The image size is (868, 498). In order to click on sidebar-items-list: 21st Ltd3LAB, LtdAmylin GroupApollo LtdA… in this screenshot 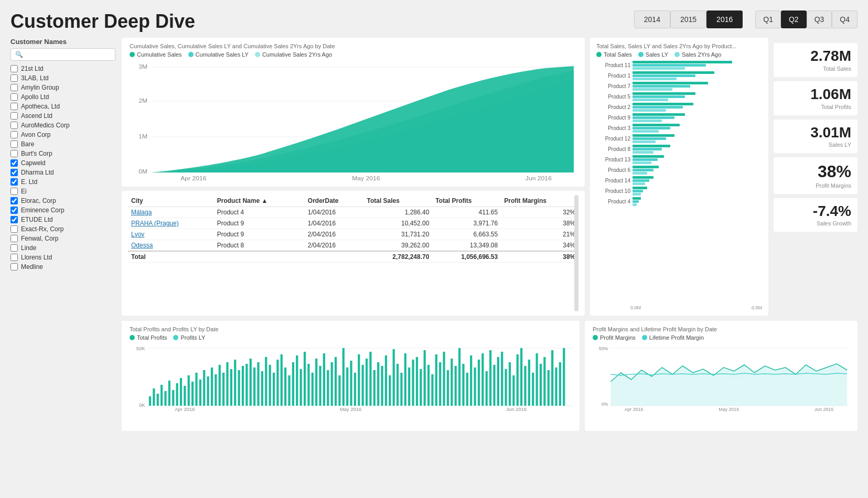, I will do `click(63, 168)`.